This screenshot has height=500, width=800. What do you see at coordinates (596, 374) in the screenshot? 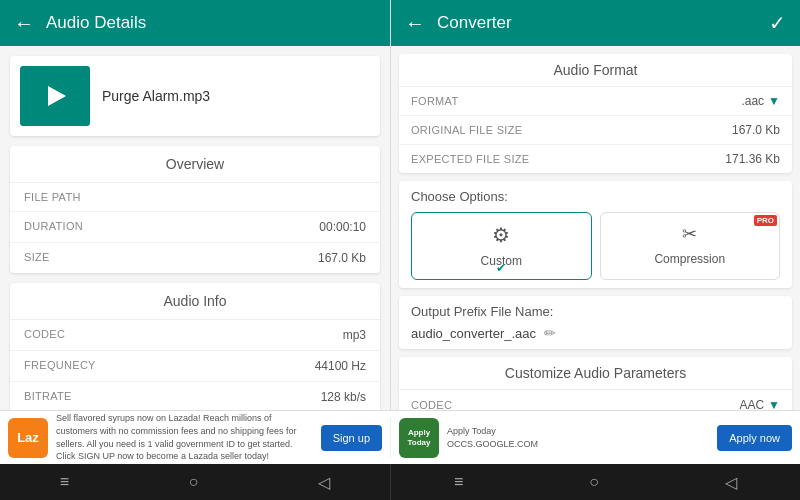
I see `customize-title: Customize Audio Parameters` at bounding box center [596, 374].